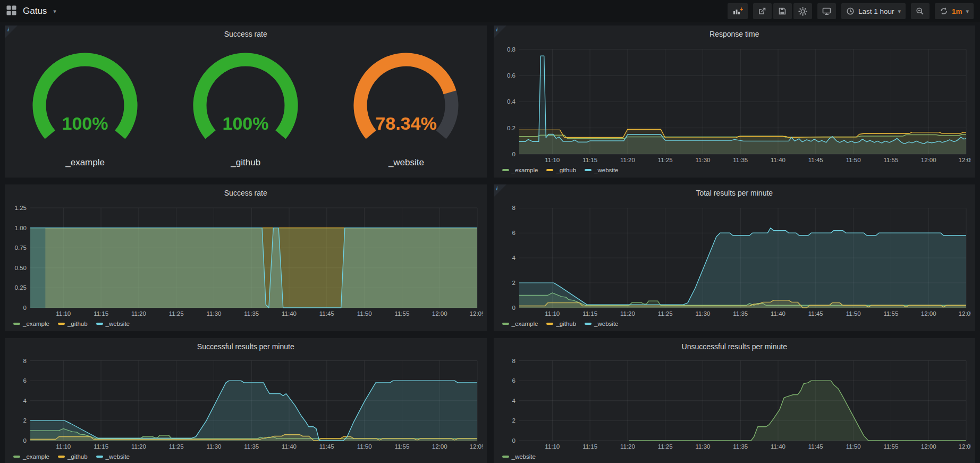 The width and height of the screenshot is (980, 463). What do you see at coordinates (246, 401) in the screenshot?
I see `panel-successful-results: Successful results per minute 11:1011:15…` at bounding box center [246, 401].